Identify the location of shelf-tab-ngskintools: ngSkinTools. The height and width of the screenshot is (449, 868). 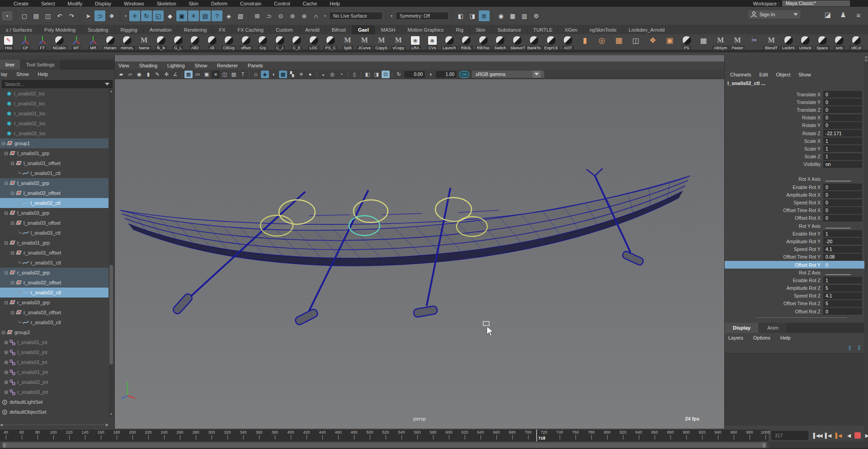
(603, 30).